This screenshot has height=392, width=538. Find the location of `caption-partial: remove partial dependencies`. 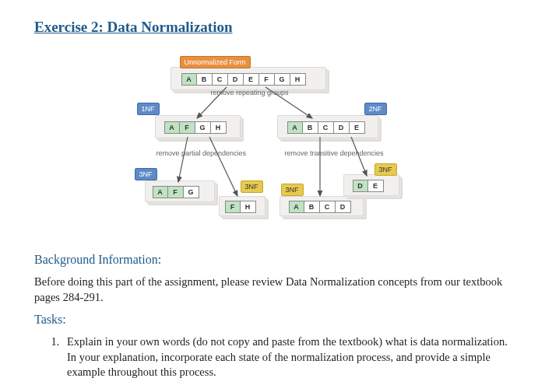

caption-partial: remove partial dependencies is located at coordinates (202, 153).